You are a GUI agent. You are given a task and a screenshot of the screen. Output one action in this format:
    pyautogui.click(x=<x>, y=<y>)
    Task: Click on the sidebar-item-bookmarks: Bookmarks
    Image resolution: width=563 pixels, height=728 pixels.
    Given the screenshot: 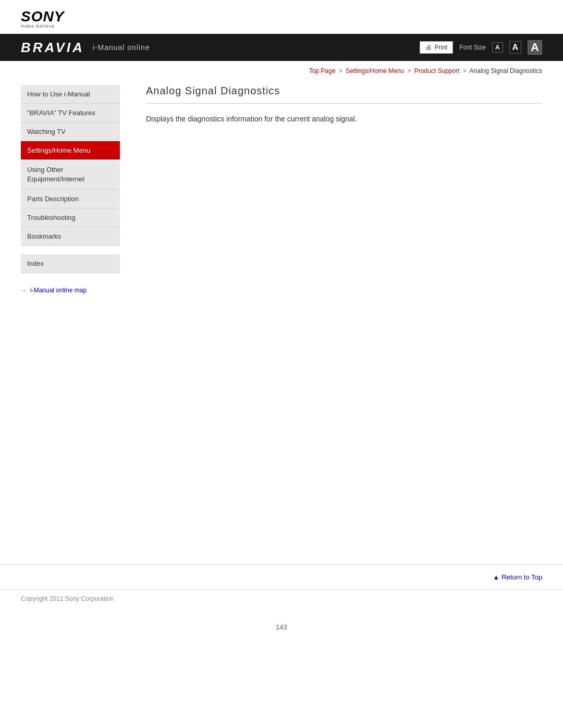 What is the action you would take?
    pyautogui.click(x=70, y=237)
    